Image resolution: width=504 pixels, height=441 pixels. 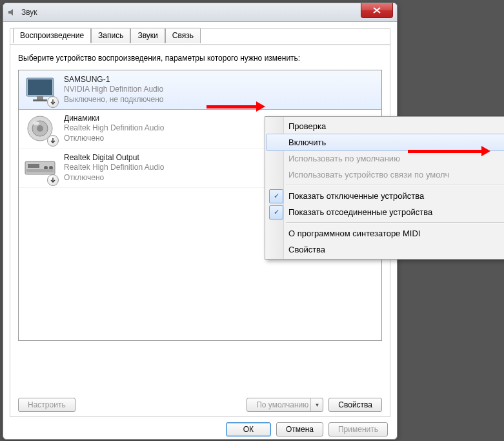 What do you see at coordinates (385, 212) in the screenshot?
I see `menu-show-disconnected: ✓ Показать отсоединенные устройства` at bounding box center [385, 212].